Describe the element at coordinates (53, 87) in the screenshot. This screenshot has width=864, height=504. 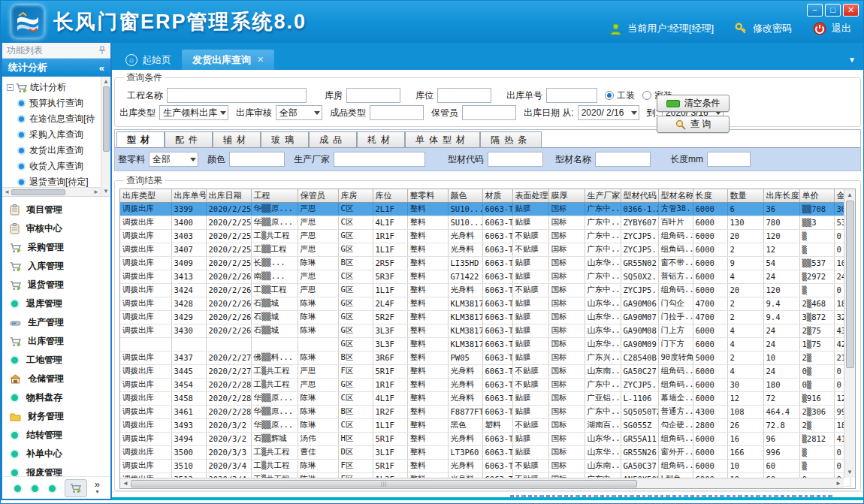
I see `tree-root-statistics: −统计分析` at that location.